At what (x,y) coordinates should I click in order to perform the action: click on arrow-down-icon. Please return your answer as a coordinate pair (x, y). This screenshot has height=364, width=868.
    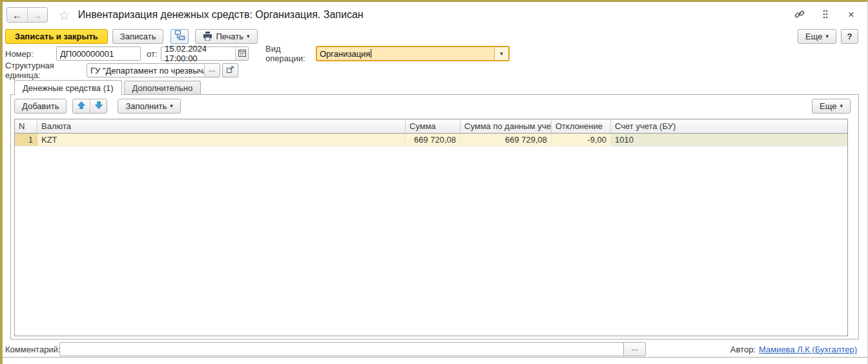
    Looking at the image, I should click on (99, 106).